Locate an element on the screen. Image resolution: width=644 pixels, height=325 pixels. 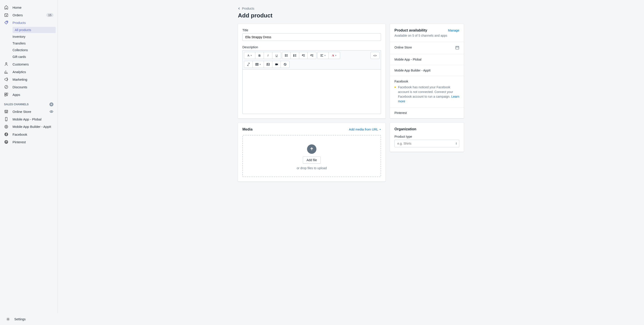
drop-hint: or drop files to upload is located at coordinates (312, 168).